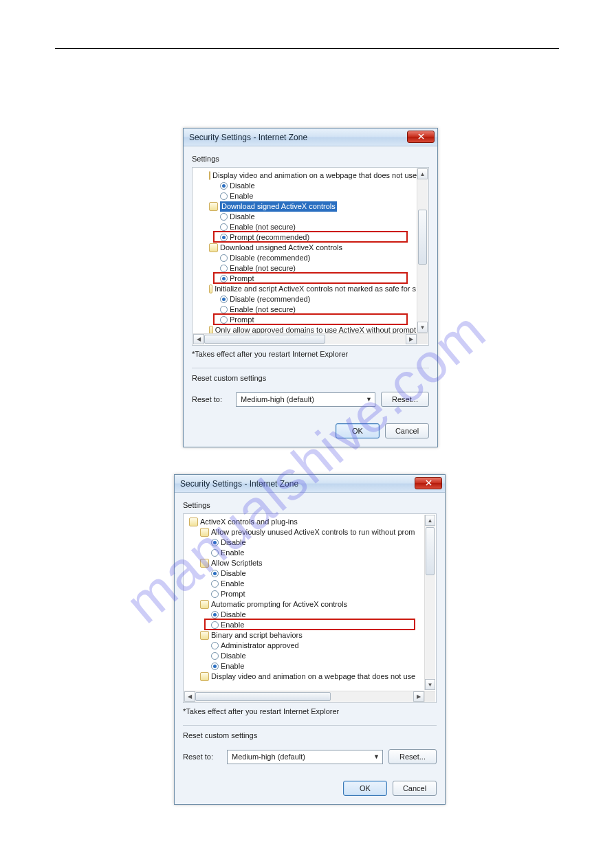 The width and height of the screenshot is (614, 868). Describe the element at coordinates (369, 399) in the screenshot. I see `chevron-down-icon: ▼` at that location.